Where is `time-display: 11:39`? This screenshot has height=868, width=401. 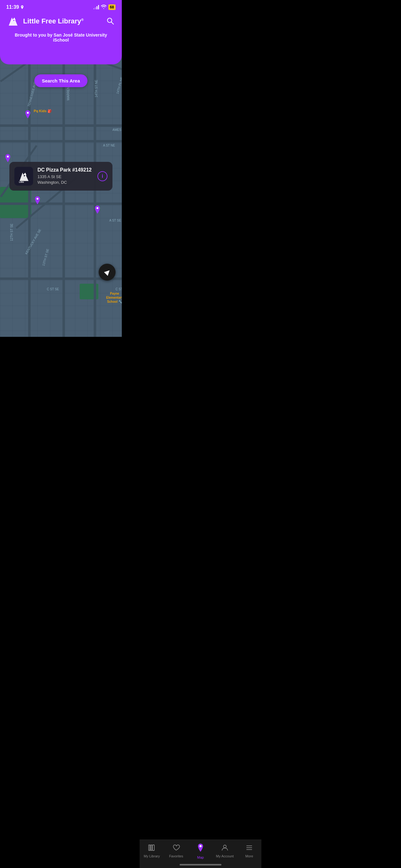 time-display: 11:39 is located at coordinates (13, 7).